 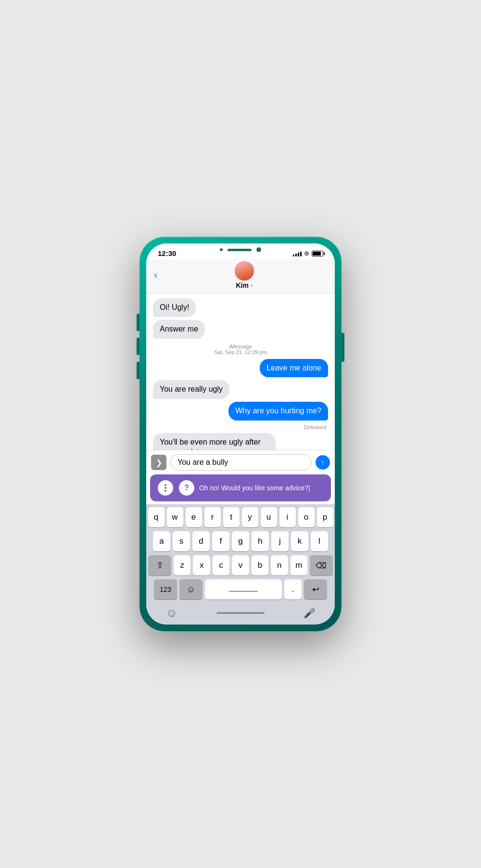 What do you see at coordinates (240, 589) in the screenshot?
I see `keyboard-row-4: 123 ☺ . ↩` at bounding box center [240, 589].